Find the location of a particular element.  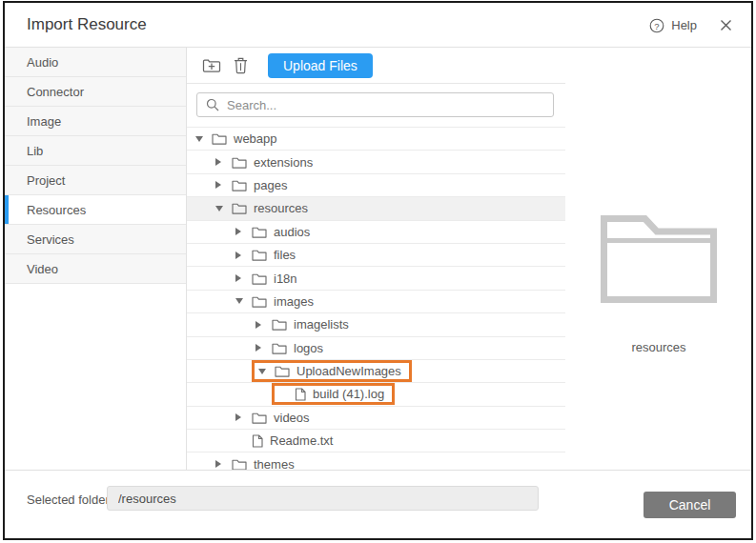

selected-folder-field is located at coordinates (322, 498).